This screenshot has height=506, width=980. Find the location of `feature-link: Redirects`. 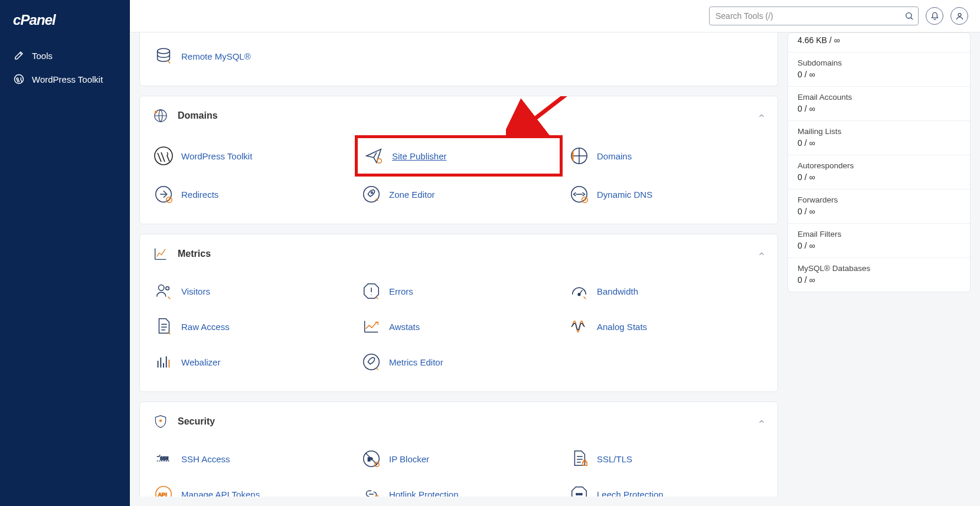

feature-link: Redirects is located at coordinates (200, 195).